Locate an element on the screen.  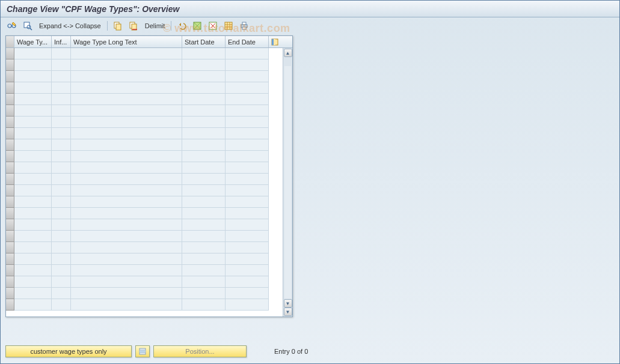
configure-columns-button is located at coordinates (275, 42).